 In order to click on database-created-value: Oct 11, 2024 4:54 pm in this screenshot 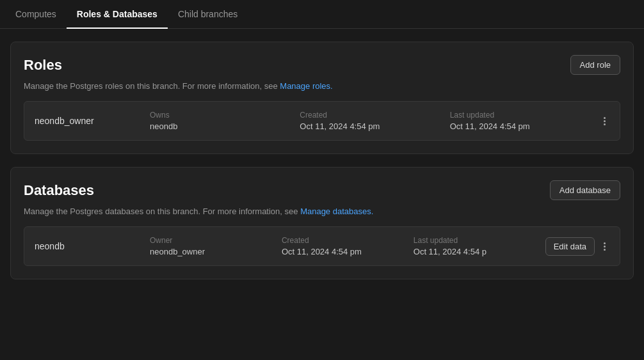, I will do `click(348, 252)`.